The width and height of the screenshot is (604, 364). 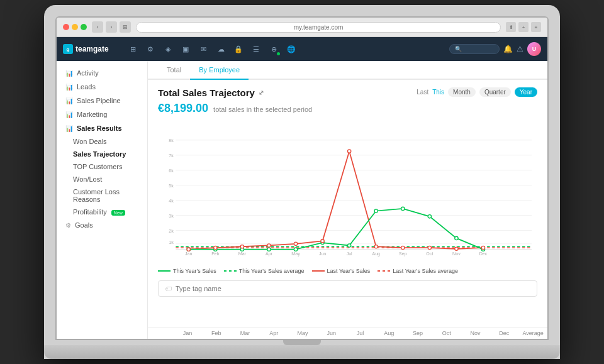 I want to click on sidebar: 📊 Activity 📊 Leads 📊 Sales Pipeline 📊 Ma…, so click(x=102, y=200).